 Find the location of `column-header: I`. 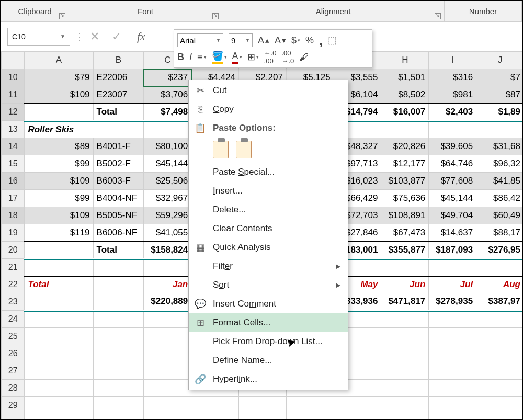

column-header: I is located at coordinates (453, 61).